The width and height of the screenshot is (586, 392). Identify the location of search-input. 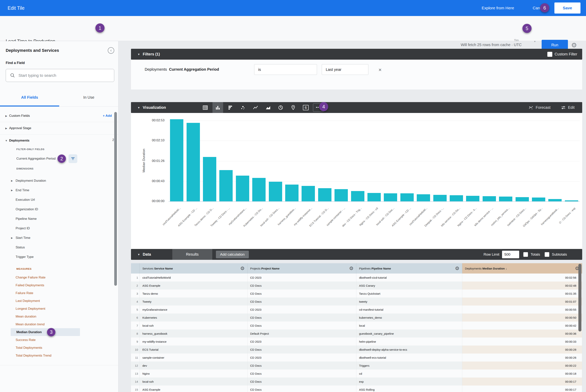
(60, 76).